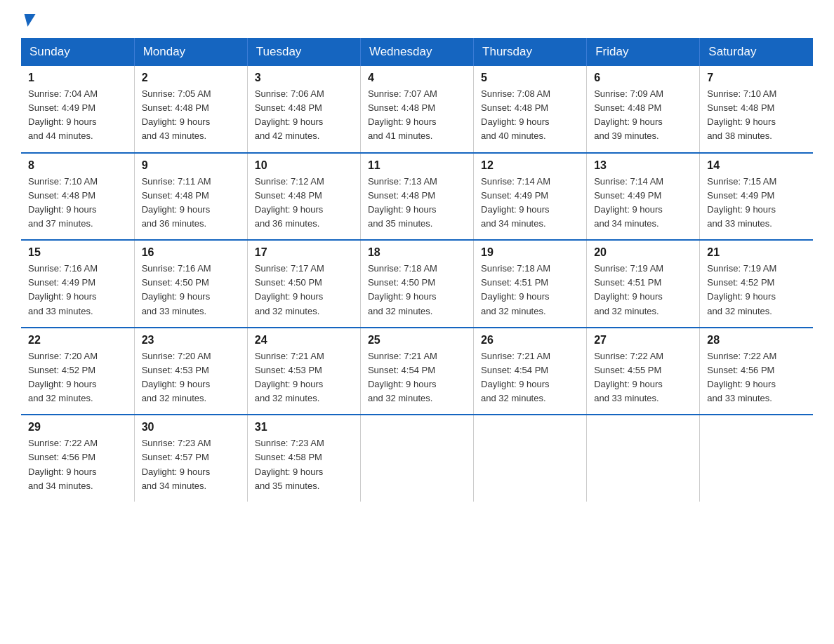 Image resolution: width=834 pixels, height=644 pixels. Describe the element at coordinates (191, 372) in the screenshot. I see `day-cell: 23 Sunrise: 7:20 AMSunset: 4:53 PMDaylig…` at that location.